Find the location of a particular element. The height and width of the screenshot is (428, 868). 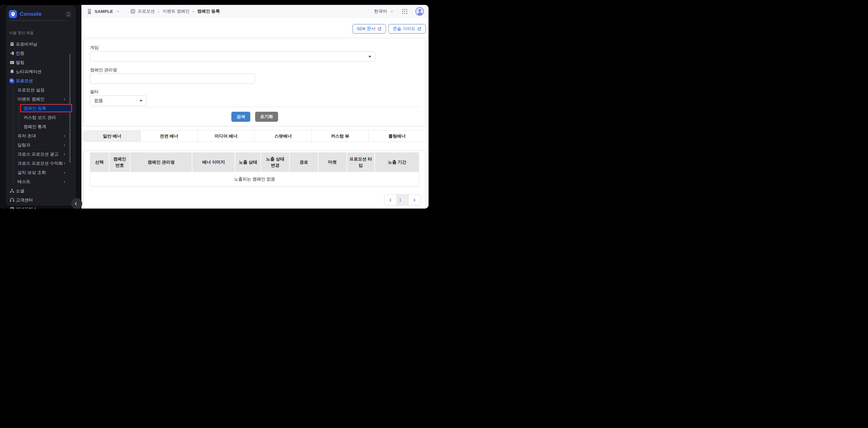

sidebar-item-promotion-settings: 프로모션 설정 is located at coordinates (41, 90).